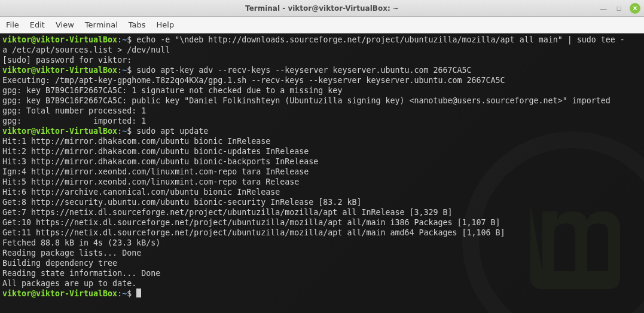 This screenshot has width=644, height=313. What do you see at coordinates (151, 182) in the screenshot?
I see `output-line: Hit:5 http://mirror.xeonbd.com/linuxmint…` at bounding box center [151, 182].